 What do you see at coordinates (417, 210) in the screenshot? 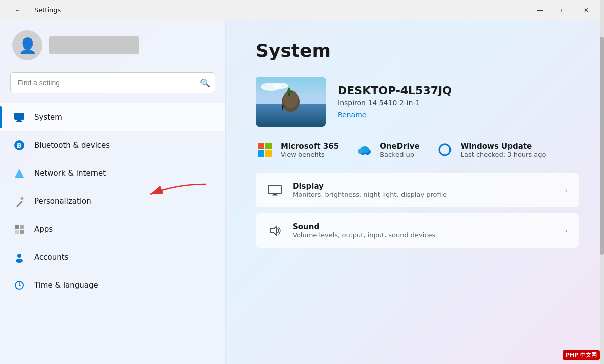
I see `settings-list: Display Monitors, brightness, night ligh…` at bounding box center [417, 210].